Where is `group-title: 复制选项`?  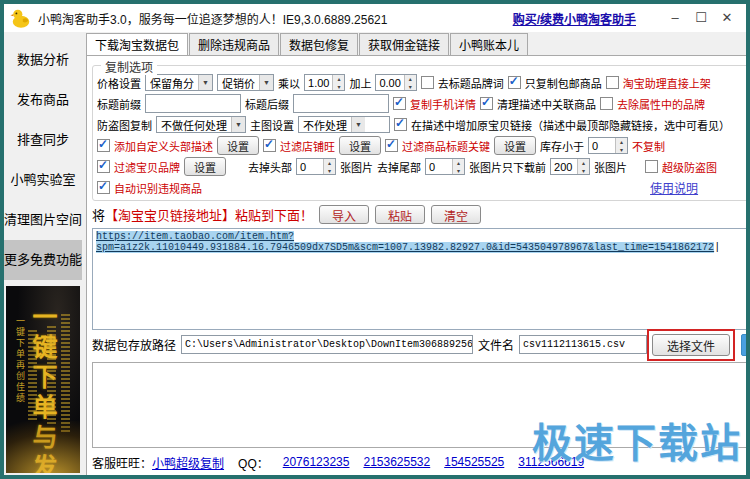
group-title: 复制选项 is located at coordinates (129, 66).